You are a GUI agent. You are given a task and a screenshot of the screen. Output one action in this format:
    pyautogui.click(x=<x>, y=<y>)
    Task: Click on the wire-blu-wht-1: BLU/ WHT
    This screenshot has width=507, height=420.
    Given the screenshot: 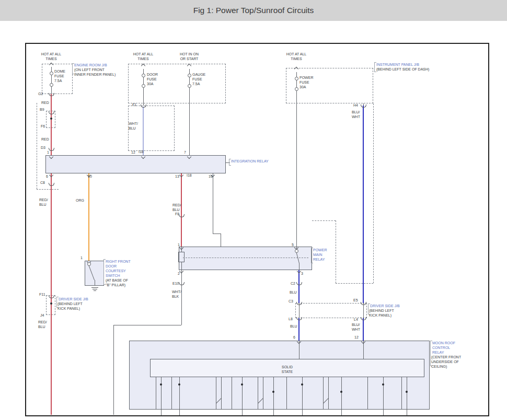 What is the action you would take?
    pyautogui.click(x=356, y=115)
    